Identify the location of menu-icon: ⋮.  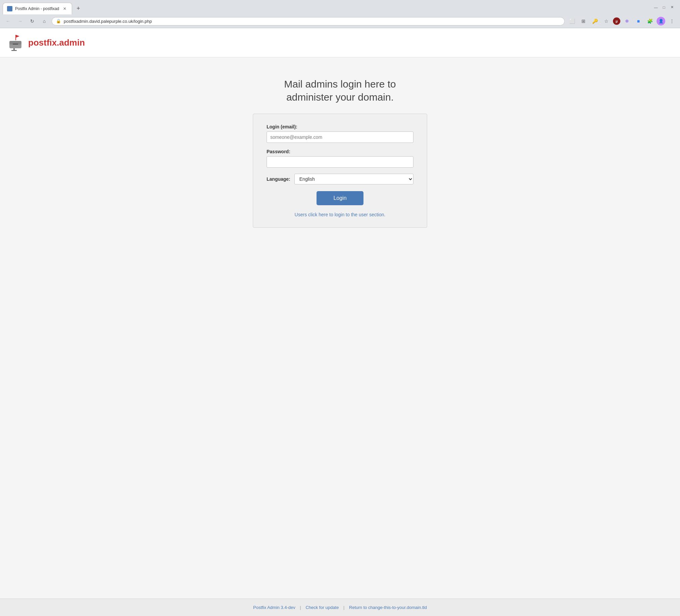
(672, 21).